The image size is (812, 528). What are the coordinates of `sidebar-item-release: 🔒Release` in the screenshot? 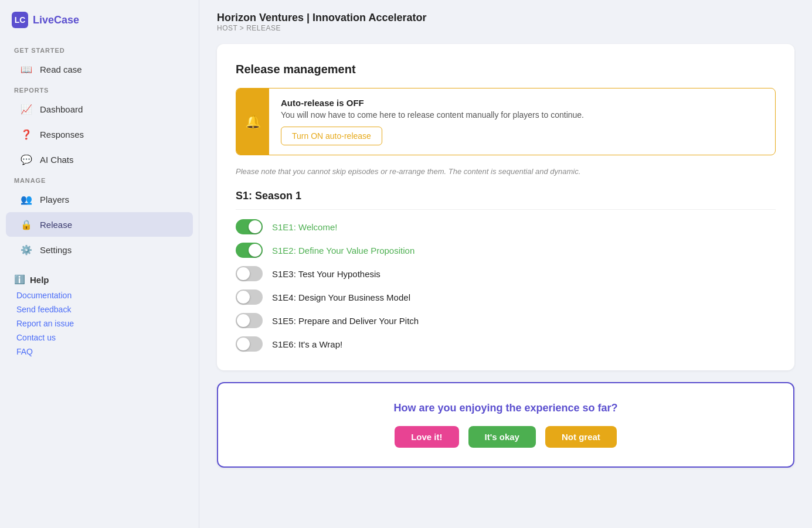 It's located at (100, 224).